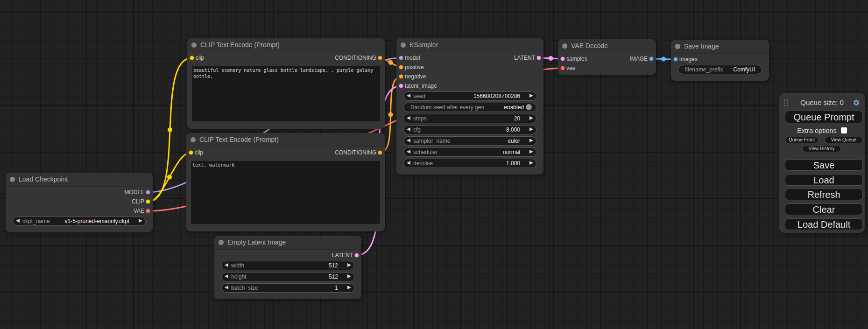 The image size is (868, 329). I want to click on output-slot-label: IMAGE, so click(639, 59).